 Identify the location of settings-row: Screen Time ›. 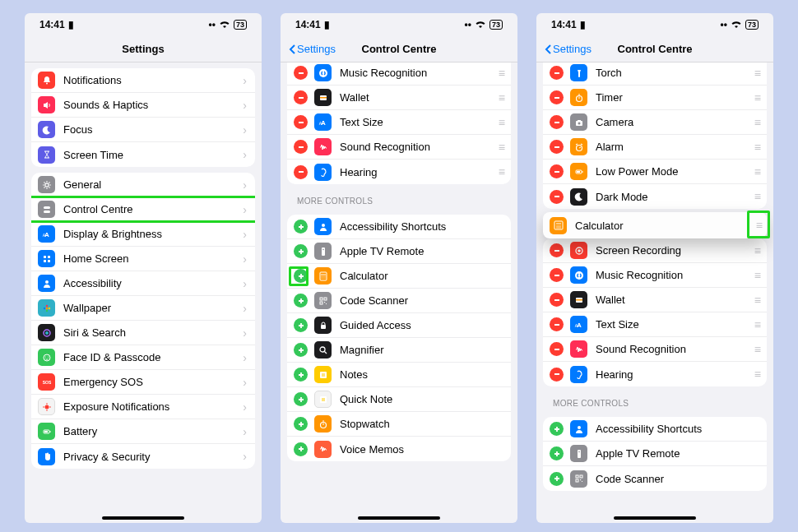
(143, 155).